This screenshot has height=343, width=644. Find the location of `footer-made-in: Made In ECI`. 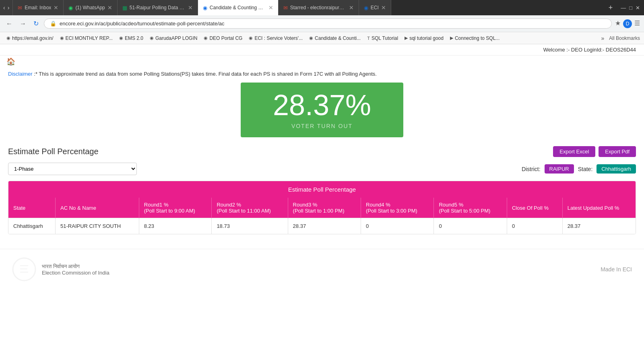

footer-made-in: Made In ECI is located at coordinates (616, 269).